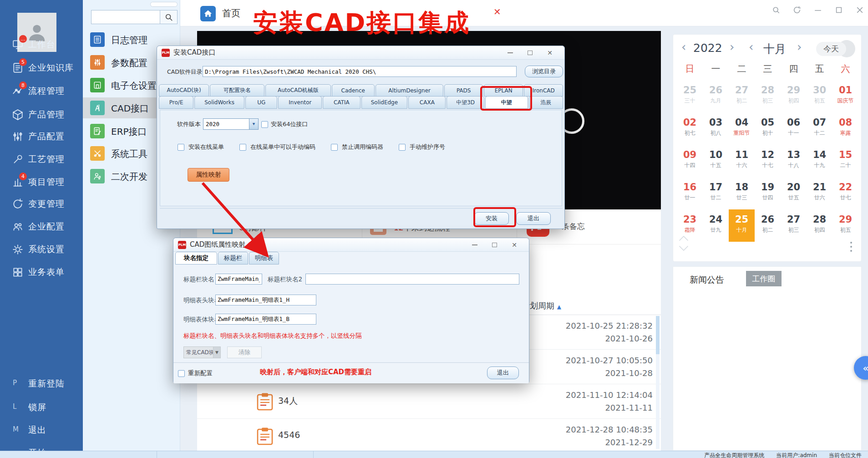  Describe the element at coordinates (543, 90) in the screenshot. I see `cad-tab-IronCAD: IronCAD` at that location.